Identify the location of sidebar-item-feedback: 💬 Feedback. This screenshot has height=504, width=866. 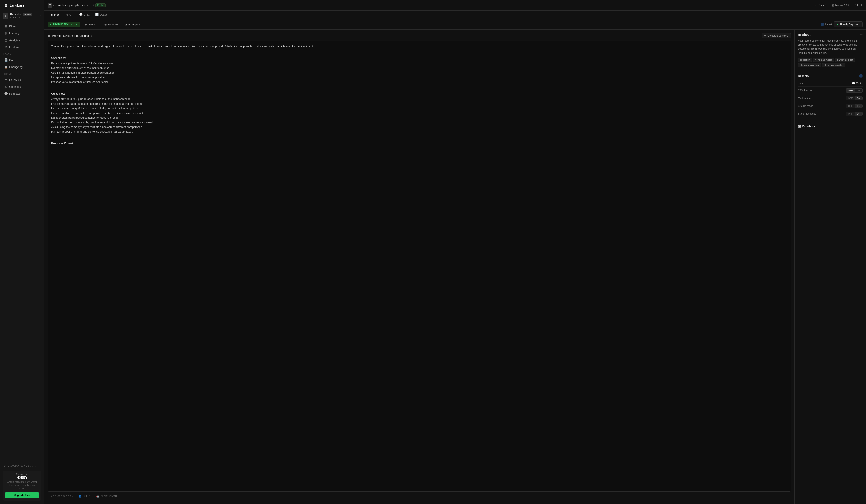
(22, 93).